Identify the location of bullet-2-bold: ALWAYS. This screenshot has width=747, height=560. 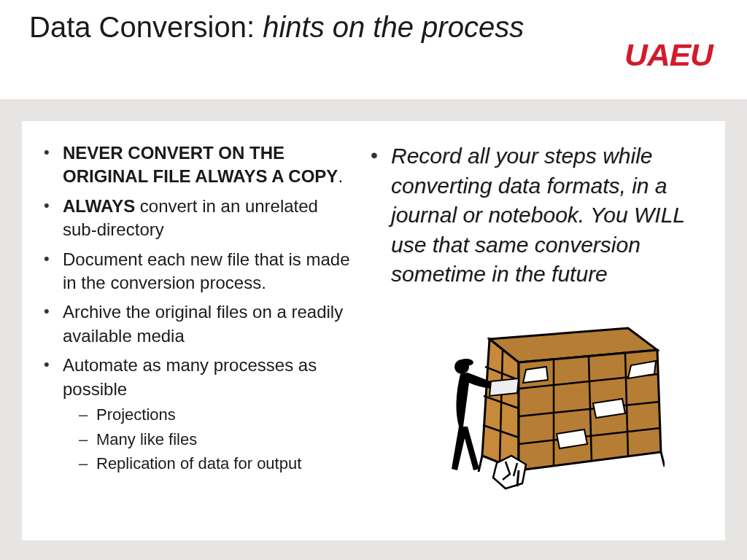
(99, 206).